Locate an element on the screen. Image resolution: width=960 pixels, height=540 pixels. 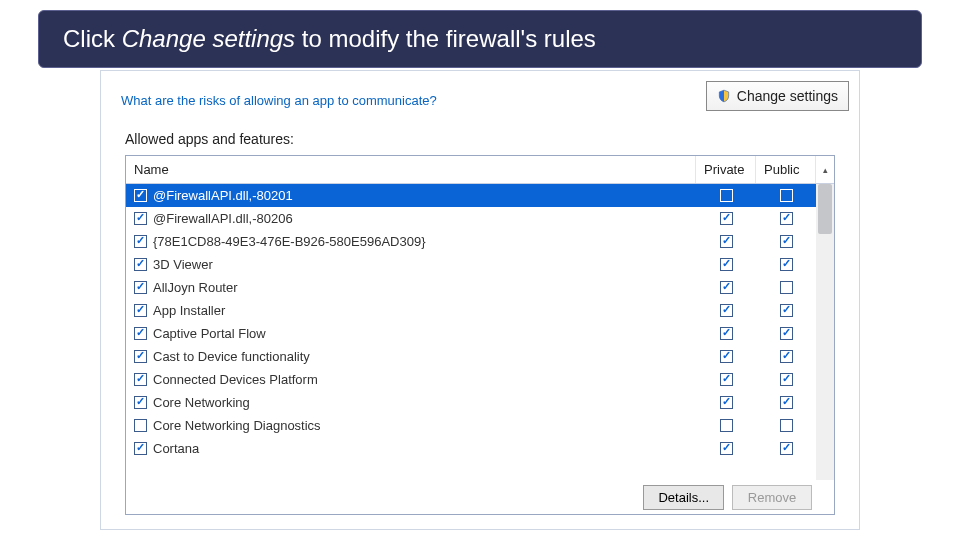
header-scroll-up: ▴ is located at coordinates (825, 170).